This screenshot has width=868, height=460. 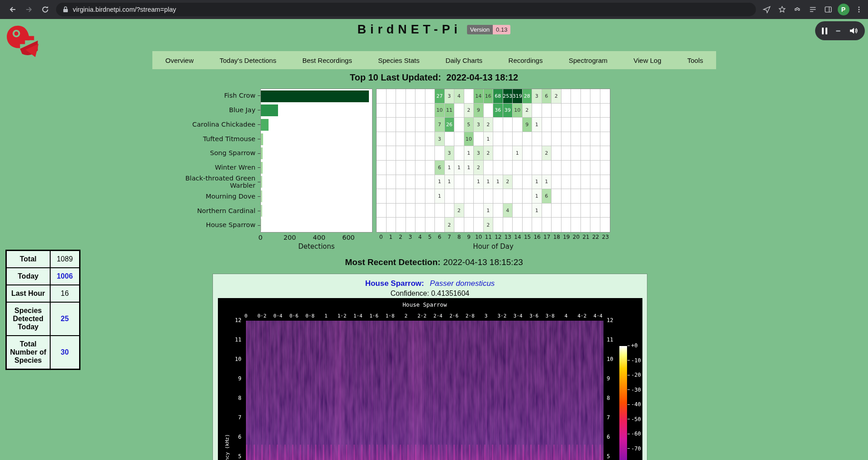 I want to click on heat-cell: 27, so click(x=440, y=96).